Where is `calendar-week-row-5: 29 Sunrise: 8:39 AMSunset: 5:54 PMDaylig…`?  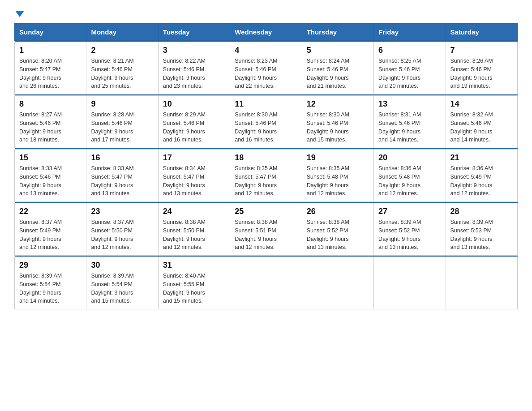
calendar-week-row-5: 29 Sunrise: 8:39 AMSunset: 5:54 PMDaylig… is located at coordinates (266, 283).